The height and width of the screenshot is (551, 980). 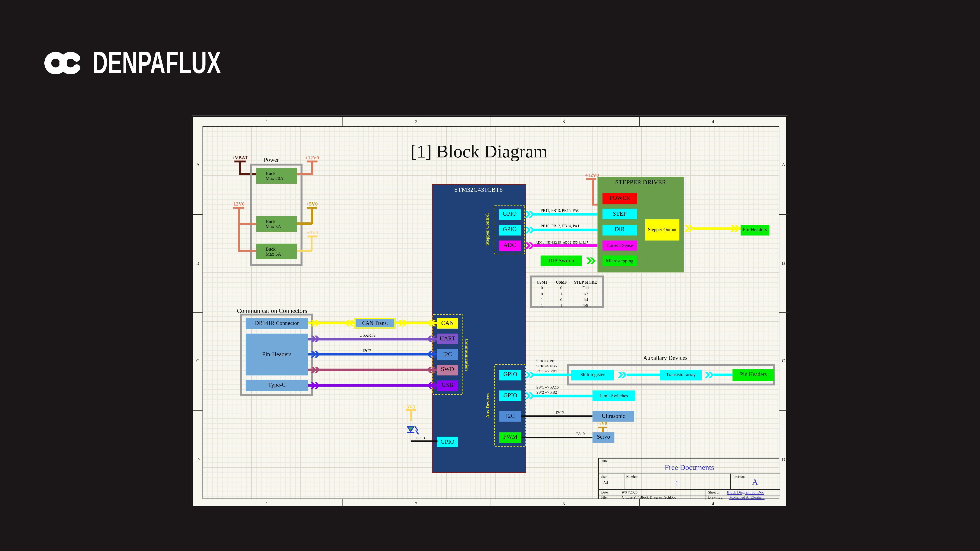 I want to click on chevron-left-icon, so click(x=431, y=386).